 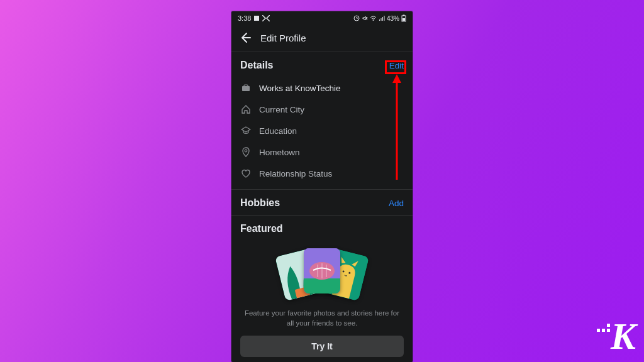 I want to click on try-it-button: Try It, so click(x=322, y=346).